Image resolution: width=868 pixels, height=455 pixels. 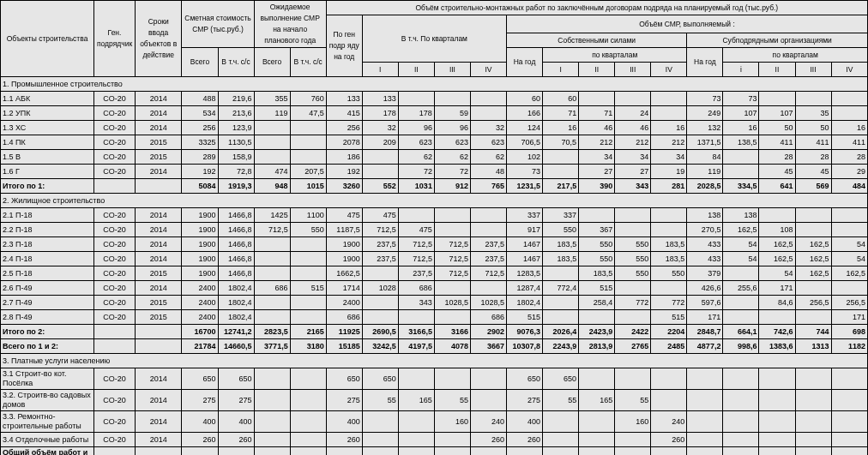 I want to click on table-row: 2.4 П-18СО-20201419001466,81900237,5712,…, so click(x=434, y=259).